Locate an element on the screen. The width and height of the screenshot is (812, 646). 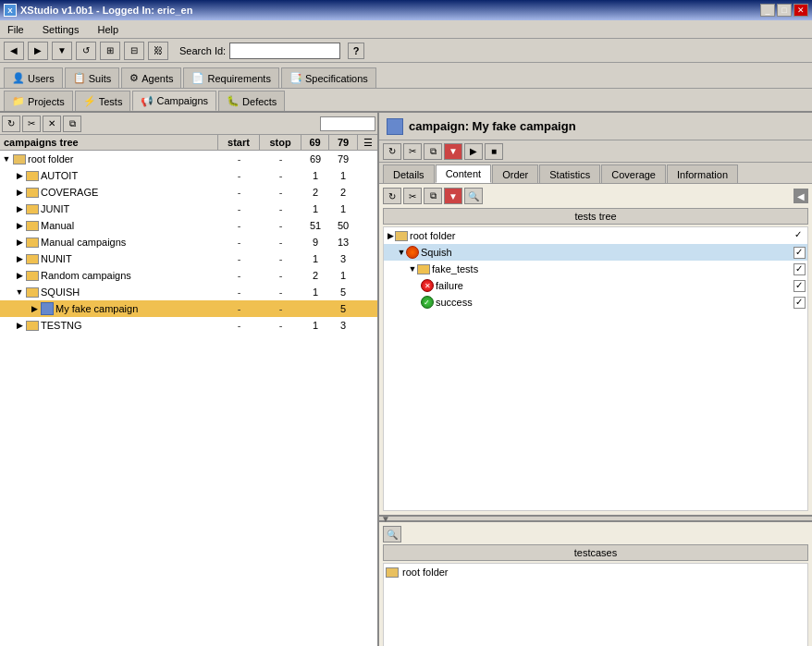
list-item: ▶ NUNIT - - 1 3 is located at coordinates (189, 259).